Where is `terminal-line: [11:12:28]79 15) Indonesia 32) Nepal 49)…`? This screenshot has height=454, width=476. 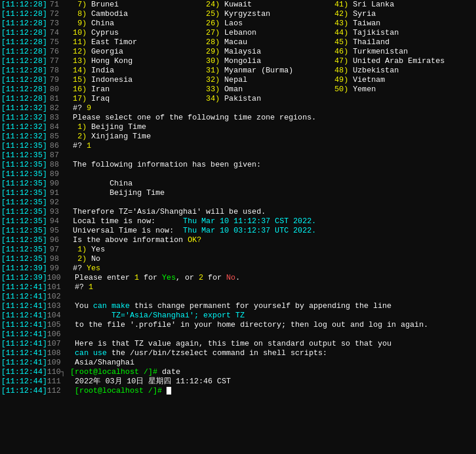
terminal-line: [11:12:28]79 15) Indonesia 32) Nepal 49)… is located at coordinates (238, 80).